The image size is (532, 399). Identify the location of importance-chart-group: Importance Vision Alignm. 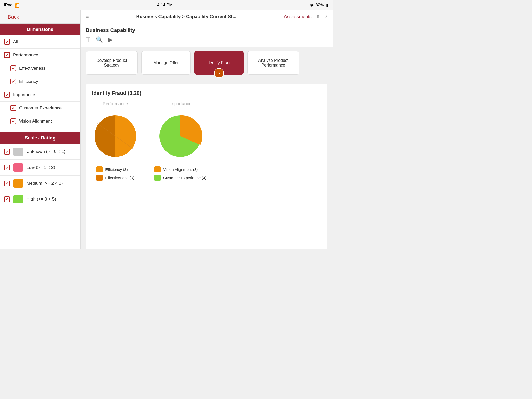
(180, 141).